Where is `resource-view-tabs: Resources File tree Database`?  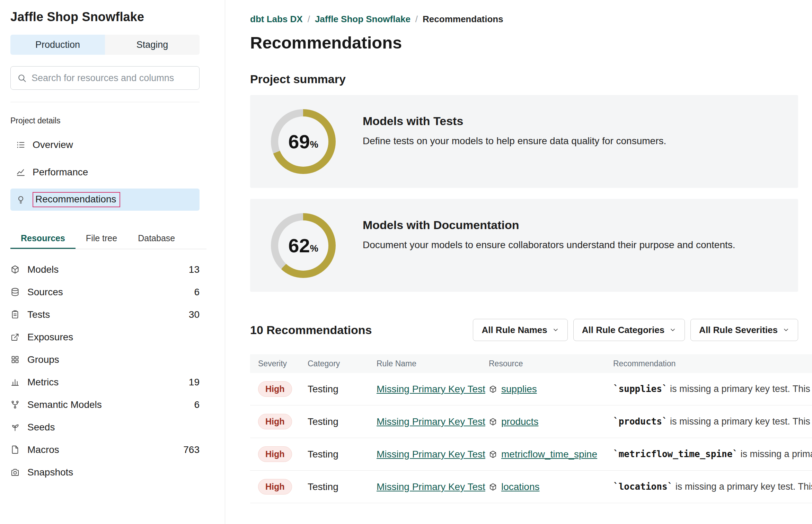 resource-view-tabs: Resources File tree Database is located at coordinates (108, 239).